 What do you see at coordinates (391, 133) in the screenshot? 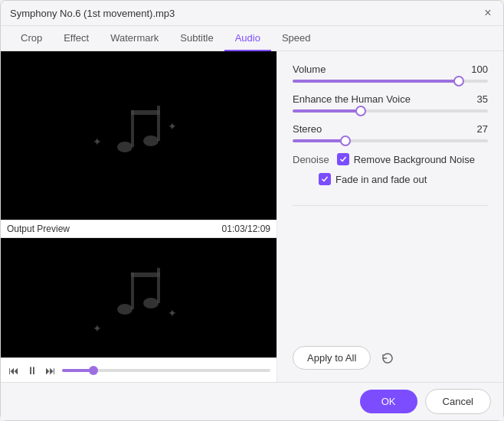
I see `stereo-section: Stereo 27` at bounding box center [391, 133].